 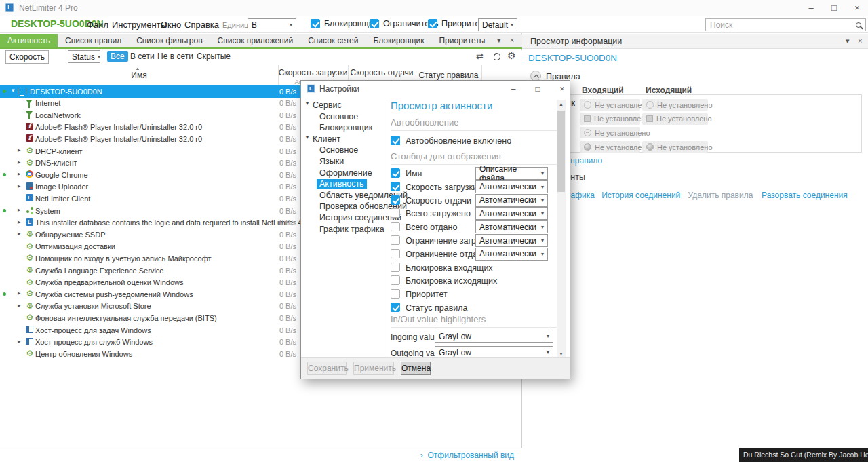 I want to click on settings-tree-item-0: ▾ Сервис, so click(x=344, y=106).